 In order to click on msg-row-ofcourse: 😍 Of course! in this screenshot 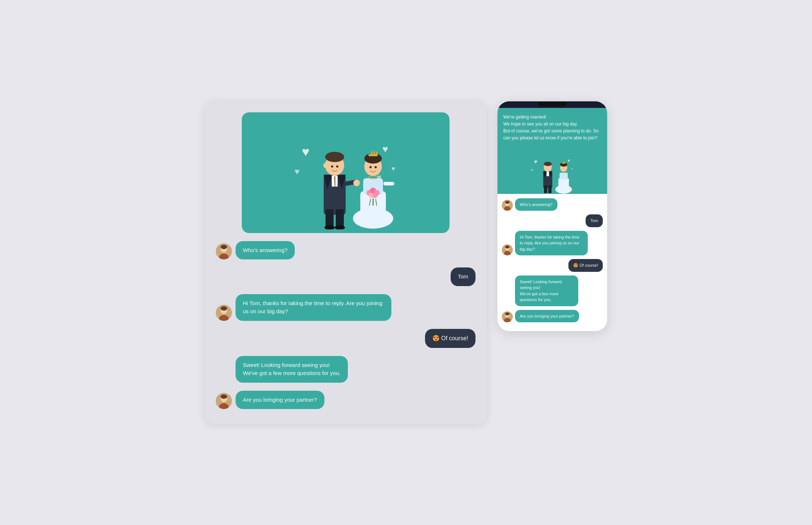, I will do `click(346, 338)`.